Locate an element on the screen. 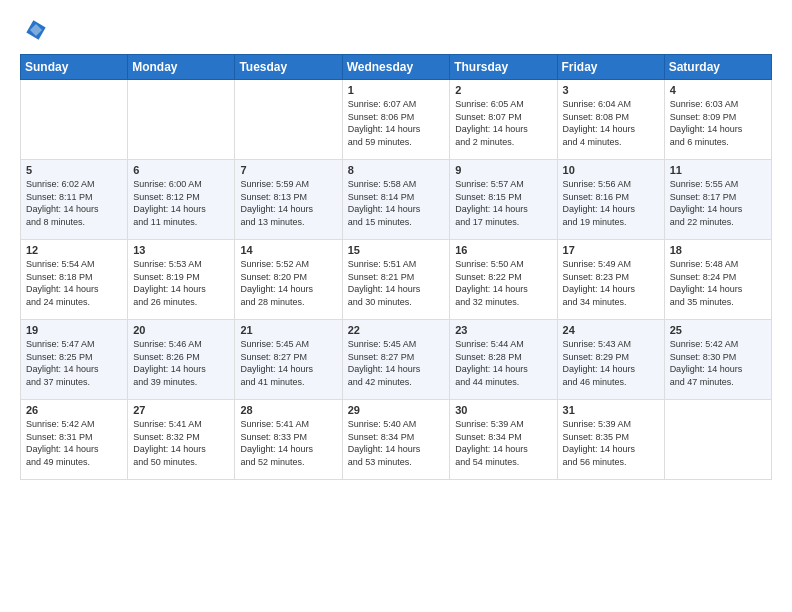  day-number: 18 is located at coordinates (718, 250).